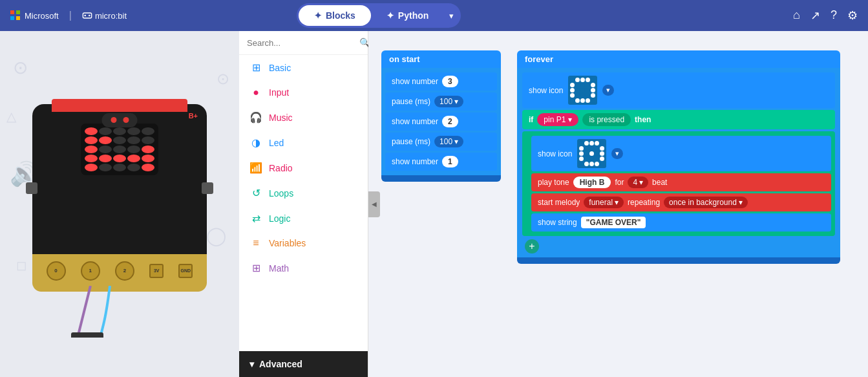 The height and width of the screenshot is (377, 868). What do you see at coordinates (281, 193) in the screenshot?
I see `loops-label: Loops` at bounding box center [281, 193].